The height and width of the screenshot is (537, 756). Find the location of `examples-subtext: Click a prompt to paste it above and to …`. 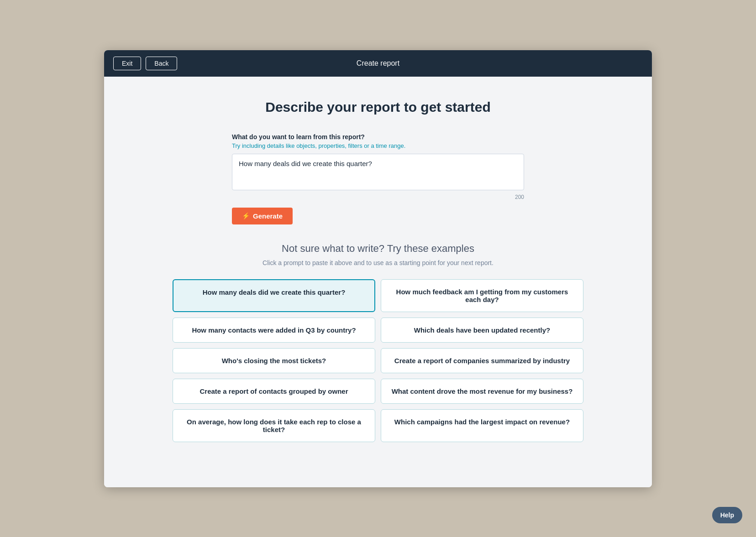

examples-subtext: Click a prompt to paste it above and to … is located at coordinates (378, 263).